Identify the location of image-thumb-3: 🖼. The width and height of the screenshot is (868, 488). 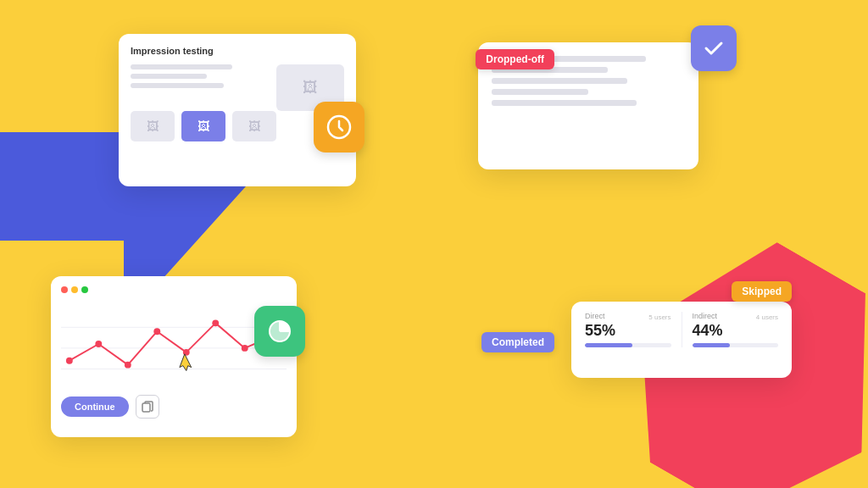
(254, 126).